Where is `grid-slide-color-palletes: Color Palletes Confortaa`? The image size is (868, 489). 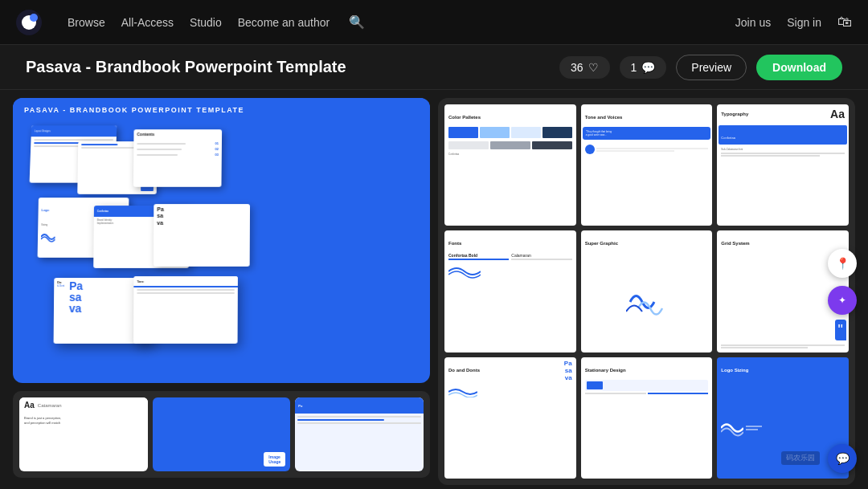 grid-slide-color-palletes: Color Palletes Confortaa is located at coordinates (510, 165).